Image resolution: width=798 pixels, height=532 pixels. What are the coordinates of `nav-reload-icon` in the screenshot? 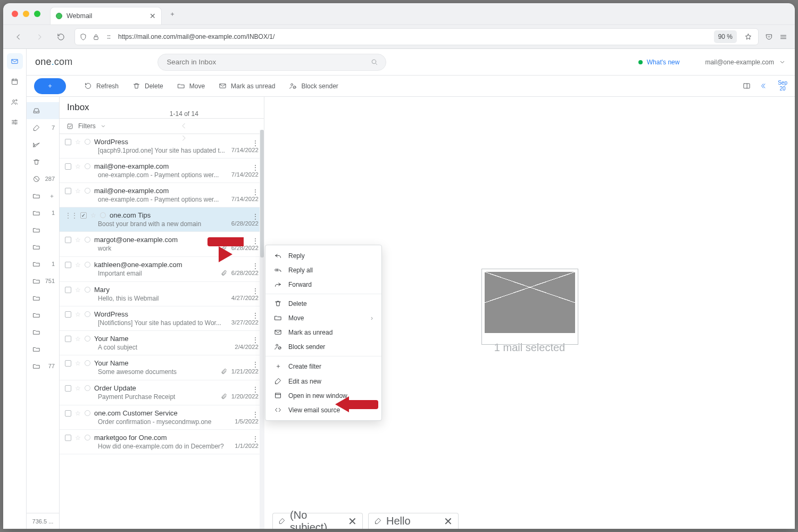 It's located at (61, 37).